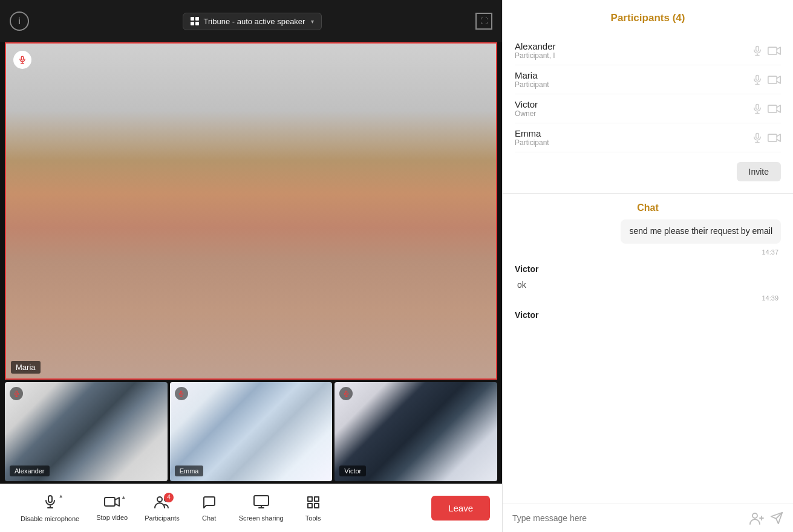 This screenshot has height=532, width=793. What do you see at coordinates (648, 207) in the screenshot?
I see `chat-title: Chat` at bounding box center [648, 207].